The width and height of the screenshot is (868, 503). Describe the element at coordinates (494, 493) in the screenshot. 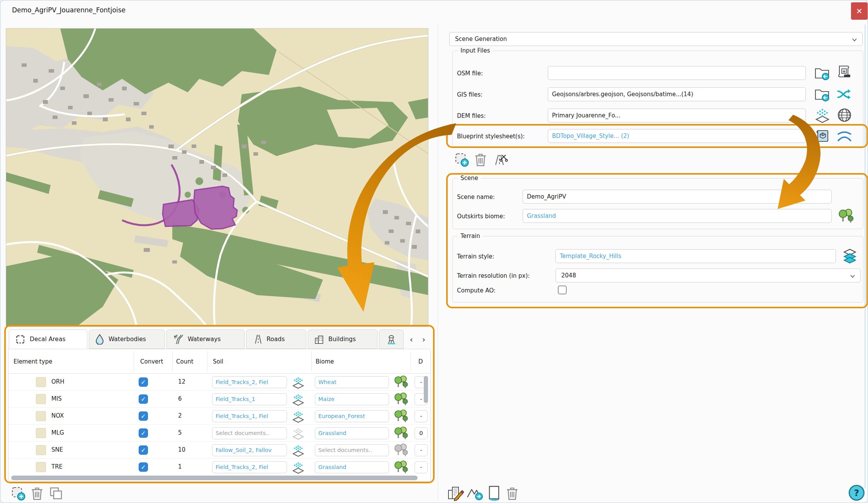

I see `new-document-icon` at that location.